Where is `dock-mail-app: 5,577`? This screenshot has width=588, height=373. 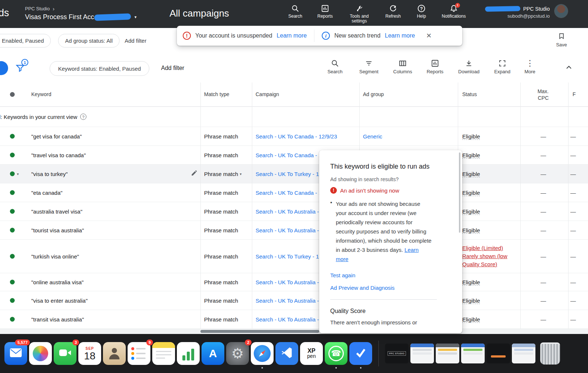
dock-mail-app: 5,577 is located at coordinates (16, 353).